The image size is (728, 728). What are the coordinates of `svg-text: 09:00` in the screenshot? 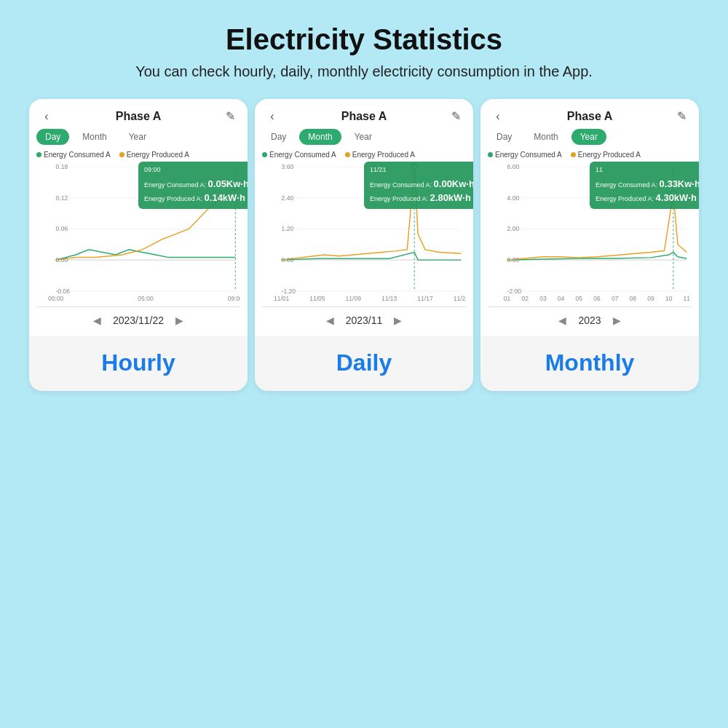 It's located at (234, 298).